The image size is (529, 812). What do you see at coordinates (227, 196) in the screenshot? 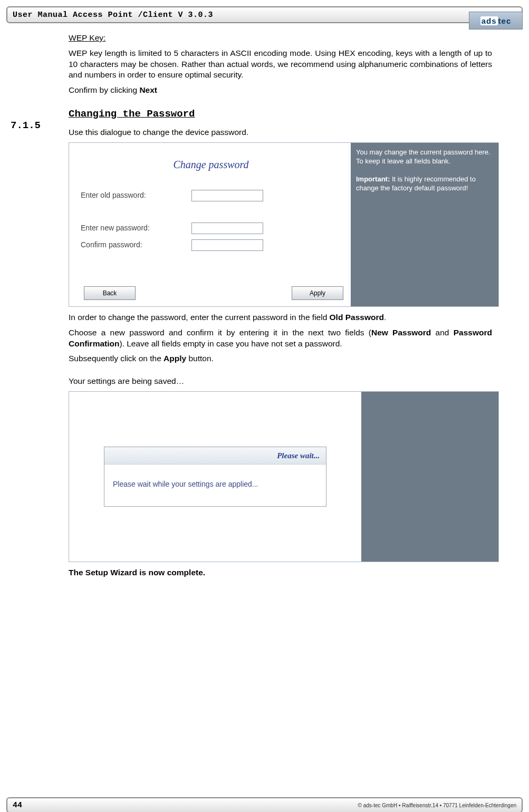
I see `old-password-input` at bounding box center [227, 196].